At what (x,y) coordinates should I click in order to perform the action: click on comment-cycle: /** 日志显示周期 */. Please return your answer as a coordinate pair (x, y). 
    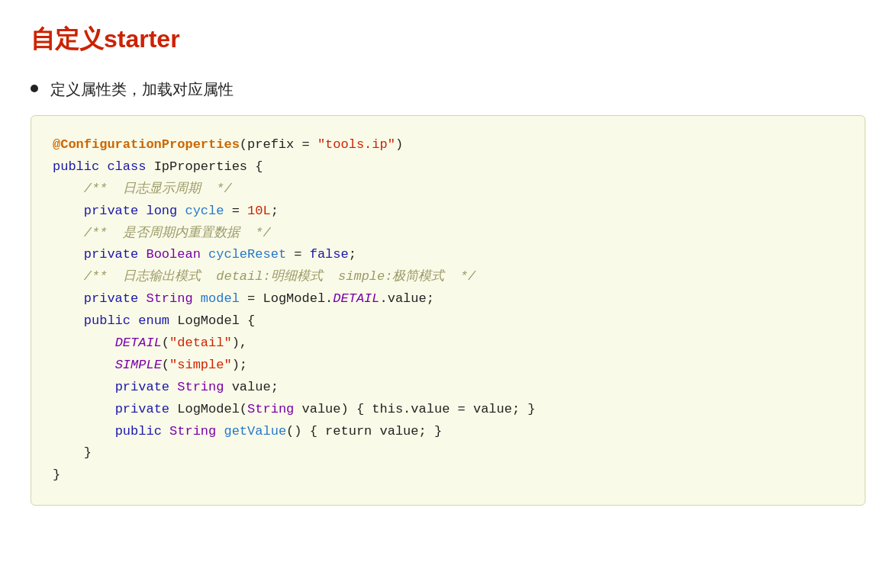
    Looking at the image, I should click on (158, 189).